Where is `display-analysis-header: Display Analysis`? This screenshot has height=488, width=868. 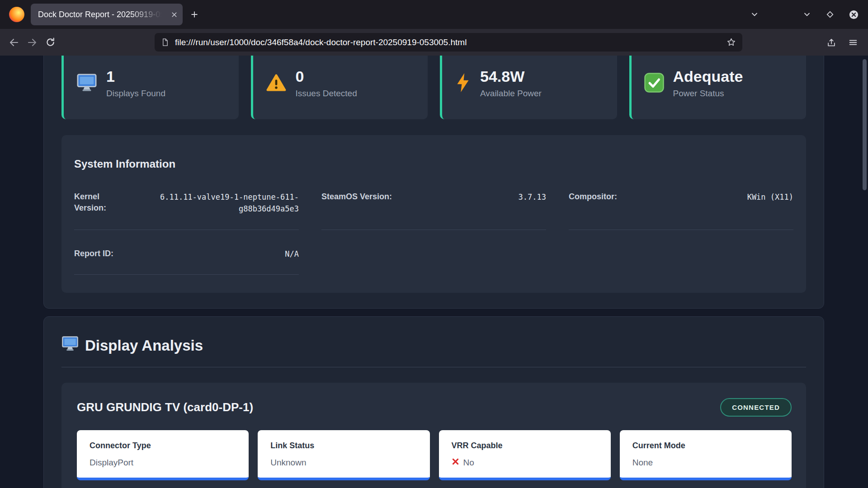 display-analysis-header: Display Analysis is located at coordinates (434, 352).